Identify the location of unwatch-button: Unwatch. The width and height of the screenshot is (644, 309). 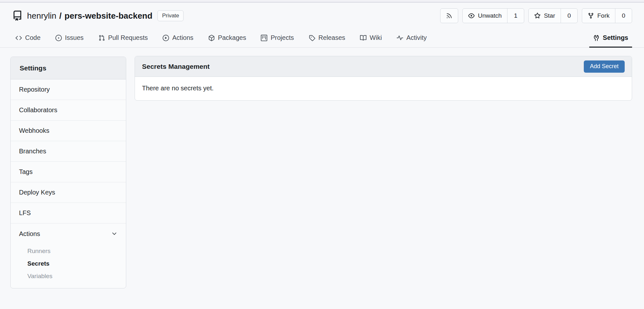
(485, 16).